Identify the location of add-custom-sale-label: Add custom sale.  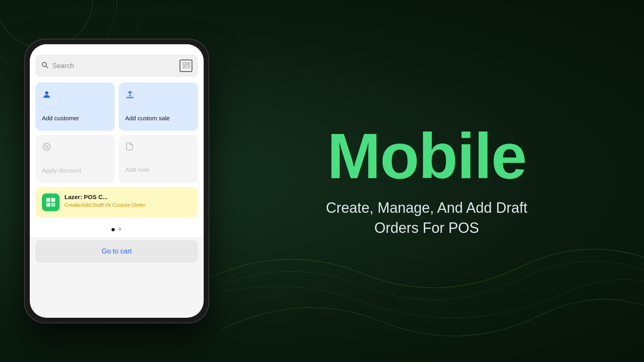
(159, 118).